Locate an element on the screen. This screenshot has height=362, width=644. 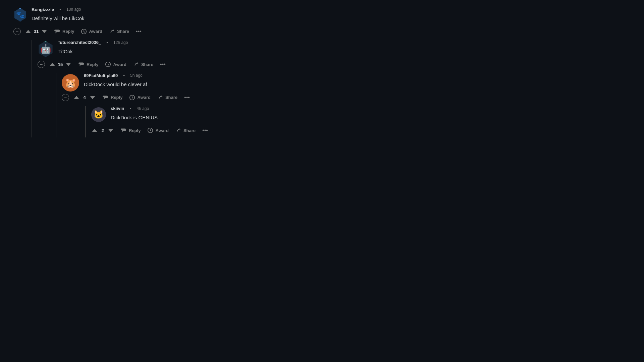
timestamp-skiivin: 4h ago is located at coordinates (143, 109).